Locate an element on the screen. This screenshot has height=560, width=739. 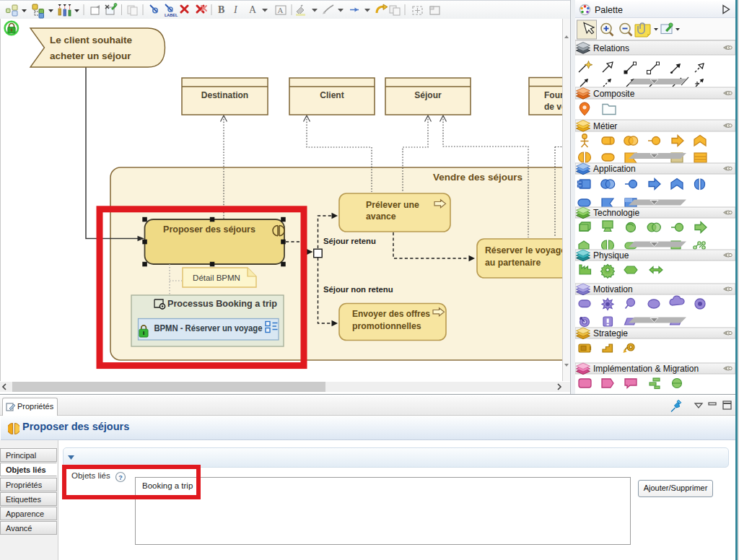
svg-text: Prélever une is located at coordinates (393, 205).